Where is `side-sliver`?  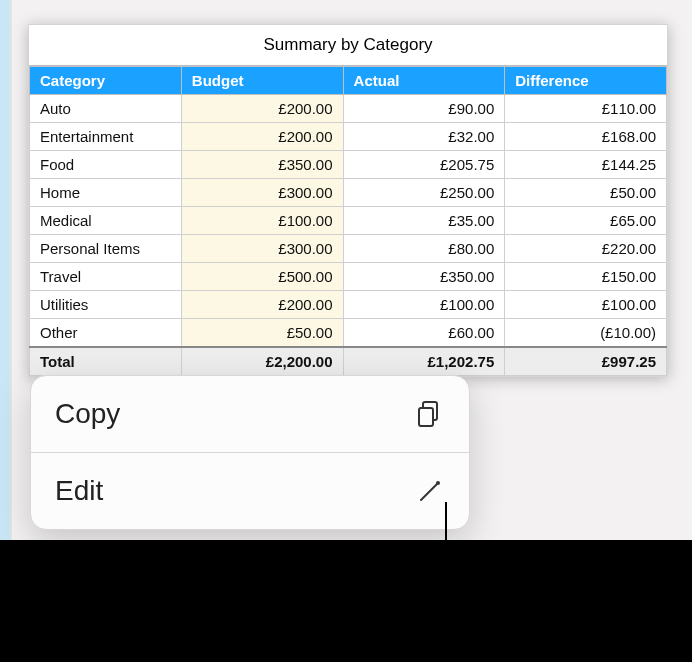
side-sliver is located at coordinates (6, 270).